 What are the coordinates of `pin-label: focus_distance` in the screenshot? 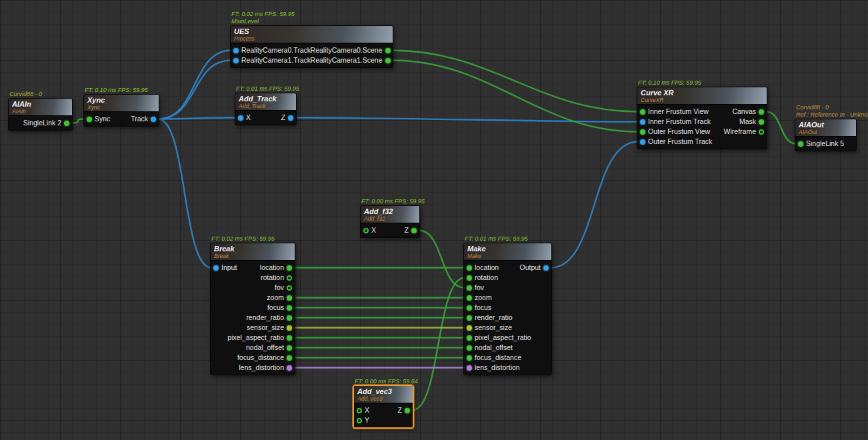 It's located at (261, 357).